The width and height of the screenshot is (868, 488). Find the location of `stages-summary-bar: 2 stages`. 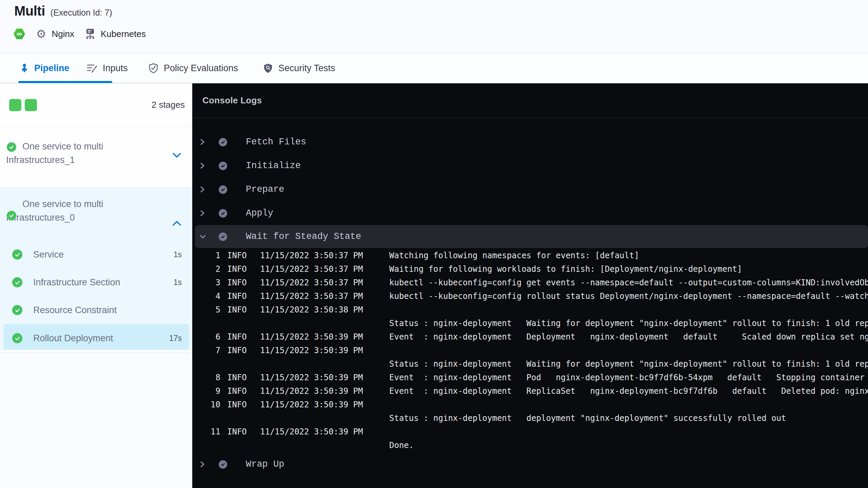

stages-summary-bar: 2 stages is located at coordinates (96, 105).